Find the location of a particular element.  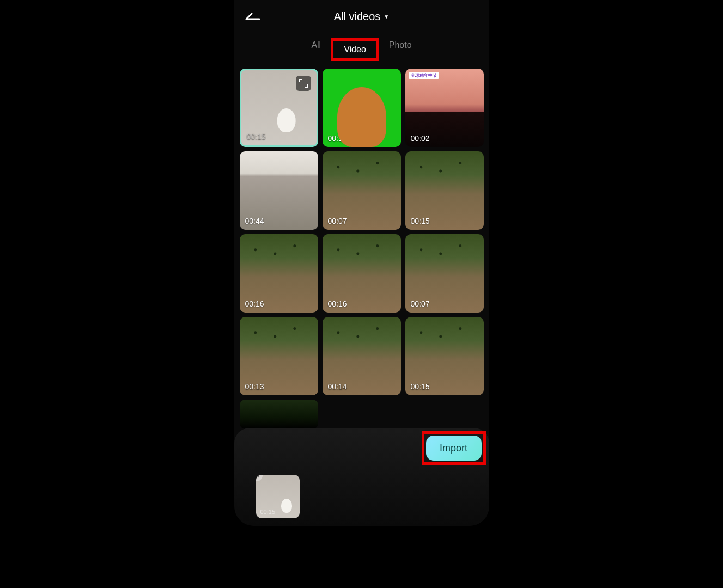

album-dropdown: All videos ▼ is located at coordinates (362, 16).